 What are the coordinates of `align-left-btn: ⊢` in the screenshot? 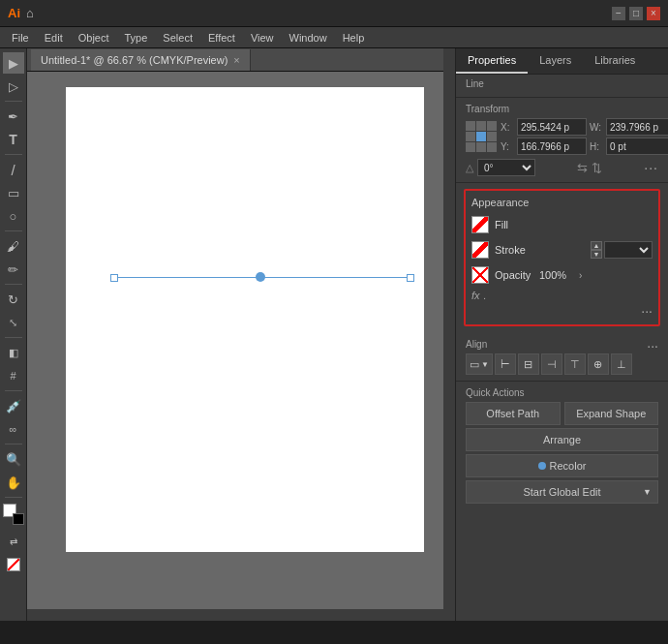 It's located at (505, 364).